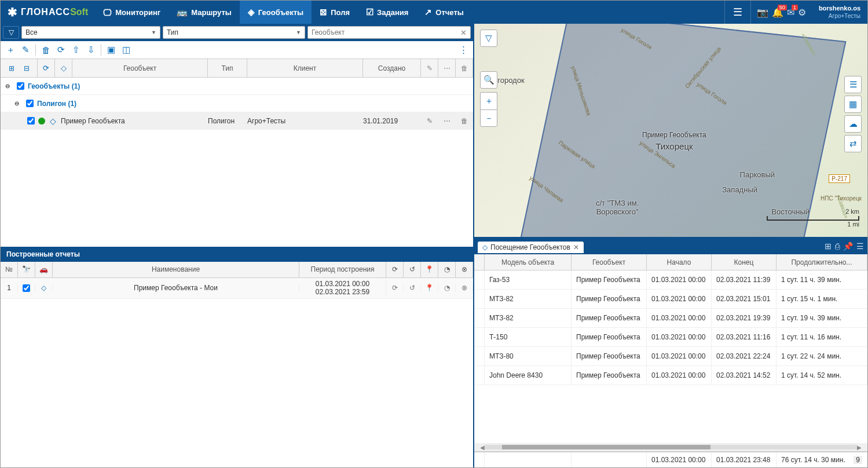  I want to click on binoculars-icon: 🔭, so click(27, 270).